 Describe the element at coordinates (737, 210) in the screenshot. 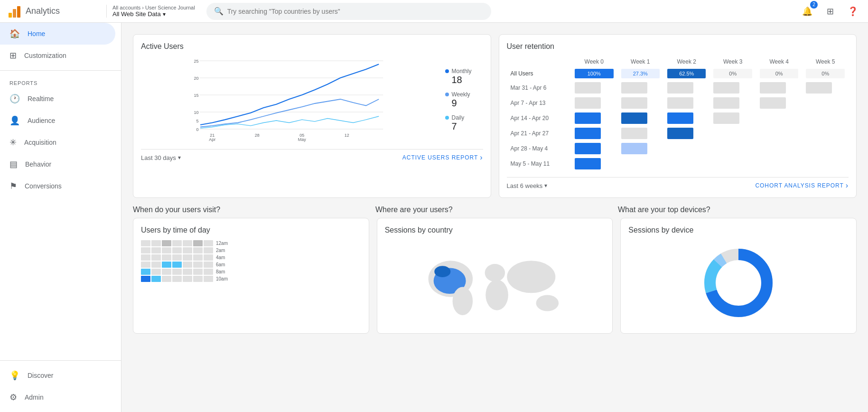

I see `question-3: What are your top devices?` at that location.